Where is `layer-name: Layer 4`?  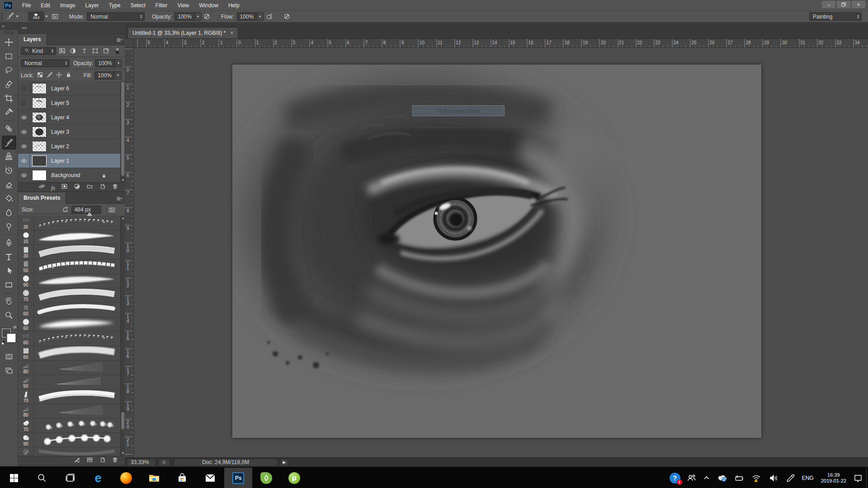 layer-name: Layer 4 is located at coordinates (60, 117).